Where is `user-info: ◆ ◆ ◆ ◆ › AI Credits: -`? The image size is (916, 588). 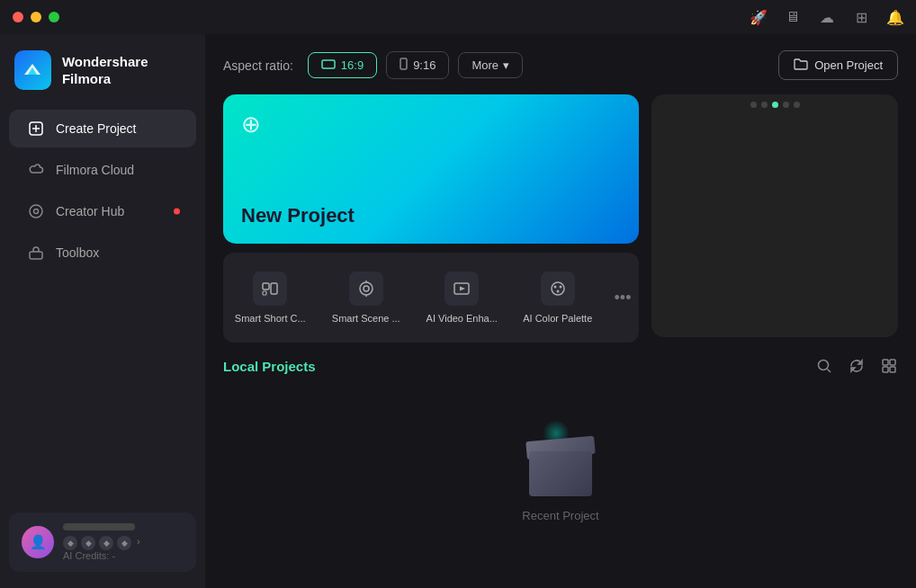 user-info: ◆ ◆ ◆ ◆ › AI Credits: - is located at coordinates (123, 542).